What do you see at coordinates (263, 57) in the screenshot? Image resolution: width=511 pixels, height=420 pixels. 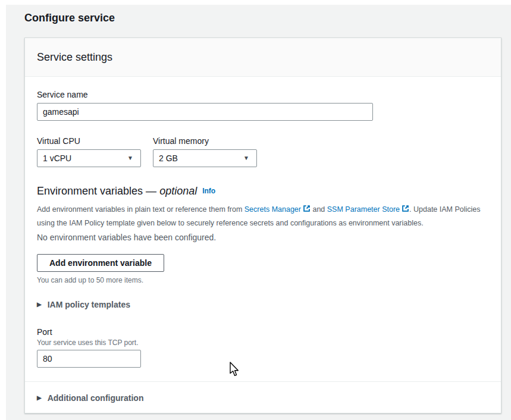 I see `card-header-title: Service settings` at bounding box center [263, 57].